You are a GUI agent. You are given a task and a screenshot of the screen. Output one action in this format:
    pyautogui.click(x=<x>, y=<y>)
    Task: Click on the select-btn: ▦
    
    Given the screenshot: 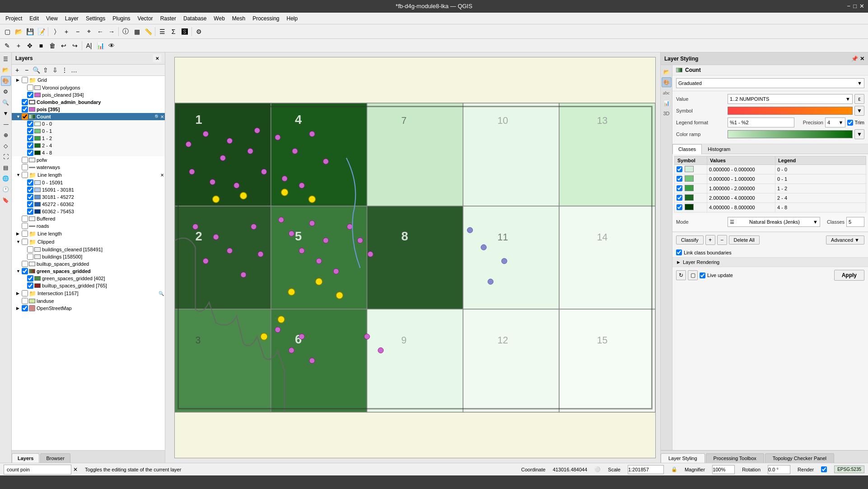 What is the action you would take?
    pyautogui.click(x=137, y=32)
    